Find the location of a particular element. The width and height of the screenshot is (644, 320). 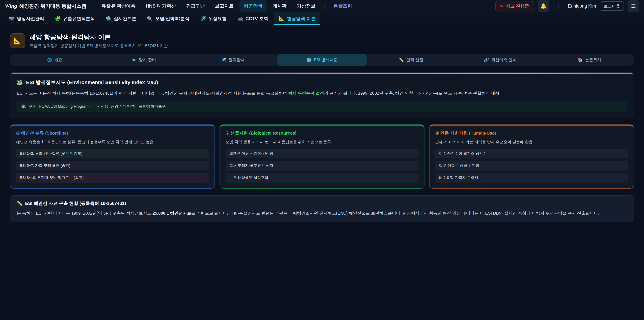

subnav-tab-oil-area-analysis: 🧩 유출유면적분석 is located at coordinates (75, 19).